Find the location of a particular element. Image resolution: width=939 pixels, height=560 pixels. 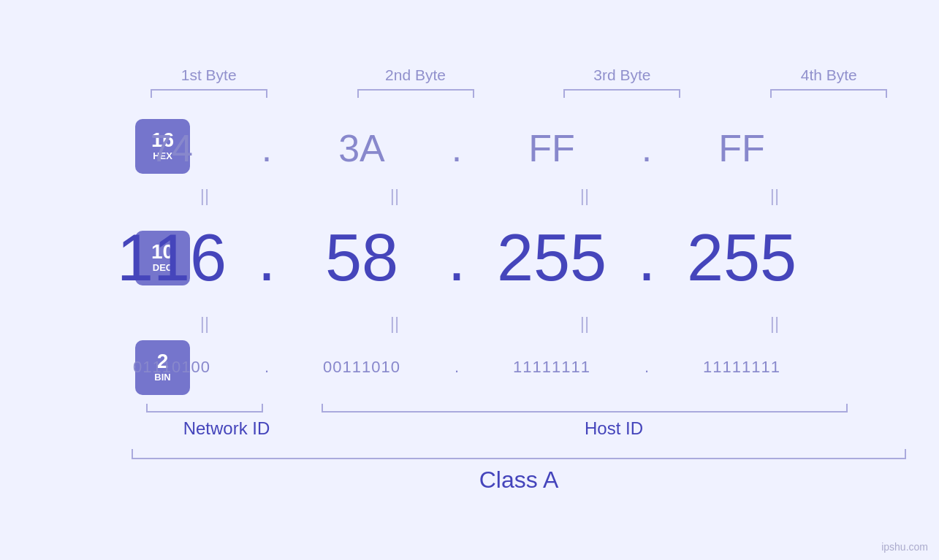

dec-val-2: 58 is located at coordinates (362, 258).